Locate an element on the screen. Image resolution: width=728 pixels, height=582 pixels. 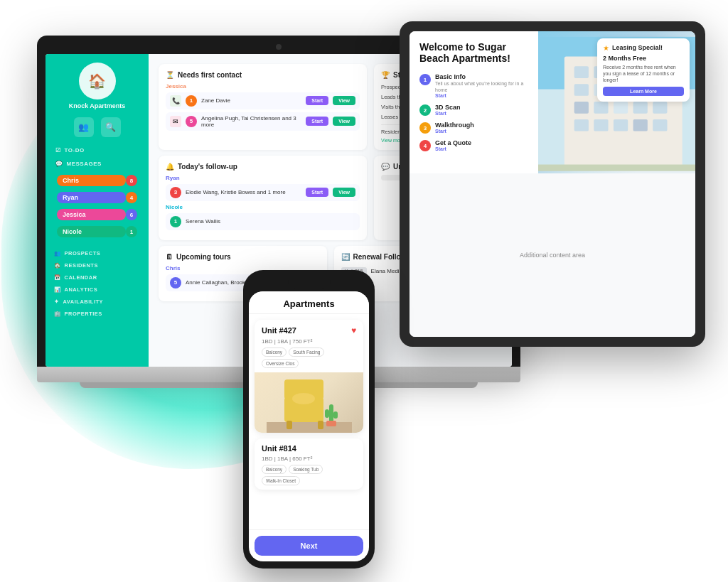
contact-row-1: 📞 1 Zane Davie Start View is located at coordinates (263, 101).